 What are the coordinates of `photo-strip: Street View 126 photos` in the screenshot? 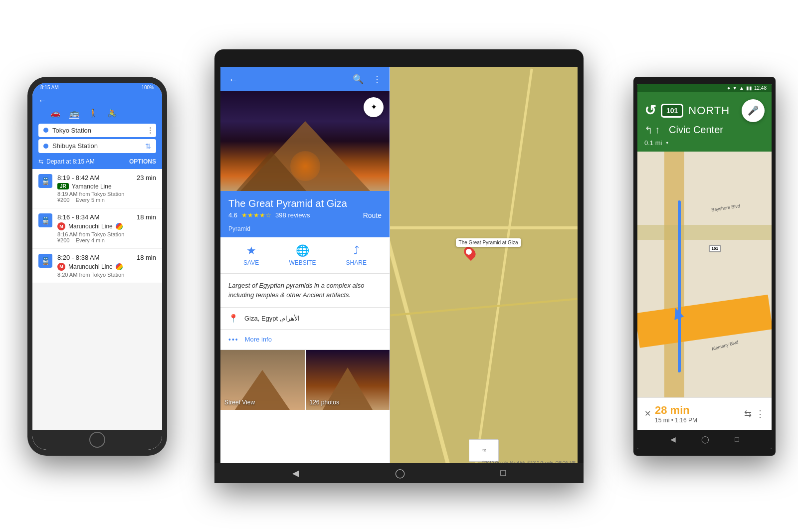 It's located at (305, 380).